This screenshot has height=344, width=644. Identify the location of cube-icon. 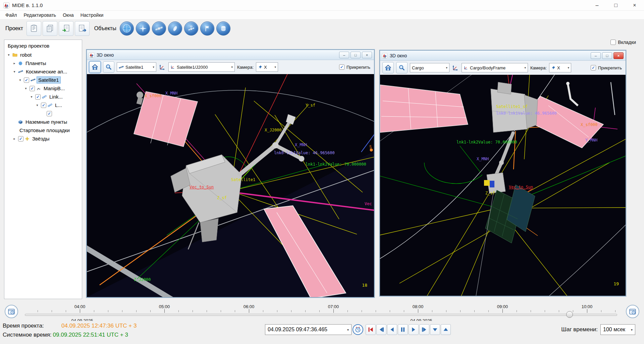
(20, 122).